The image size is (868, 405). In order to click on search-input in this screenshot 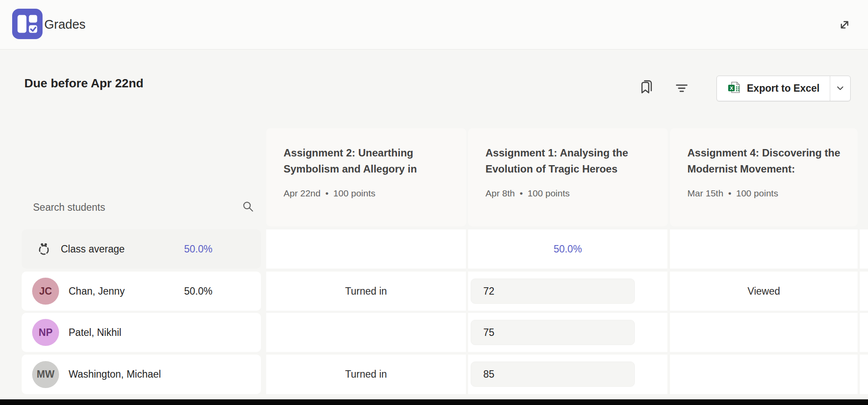, I will do `click(137, 208)`.